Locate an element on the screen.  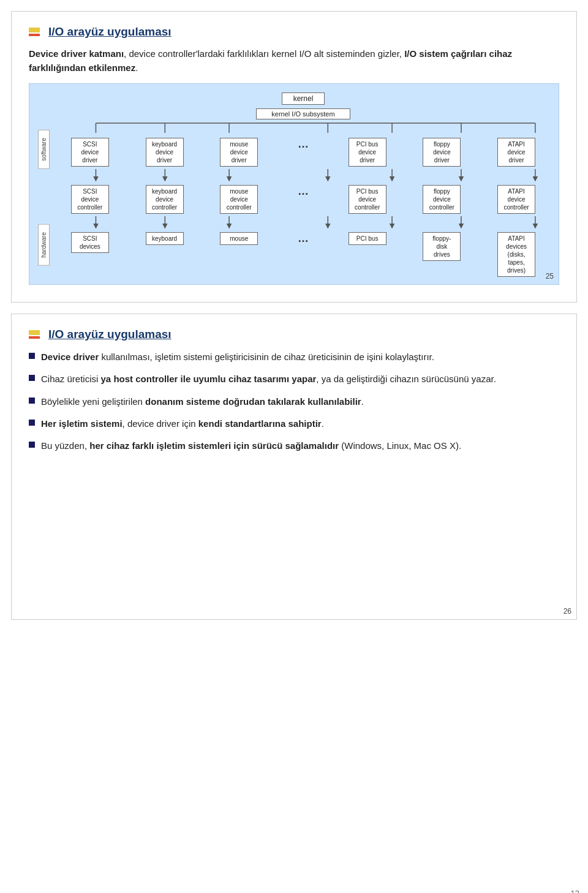
slide-1-title: I/O arayüz uygulaması is located at coordinates (110, 32).